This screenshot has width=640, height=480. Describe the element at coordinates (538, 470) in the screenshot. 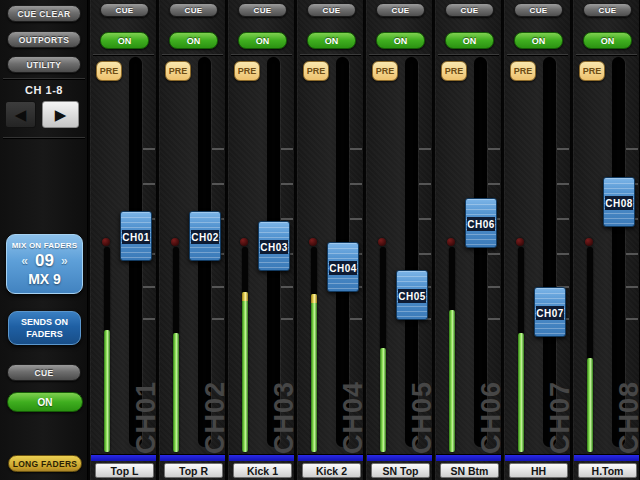

I see `channel-name-label: HH` at that location.